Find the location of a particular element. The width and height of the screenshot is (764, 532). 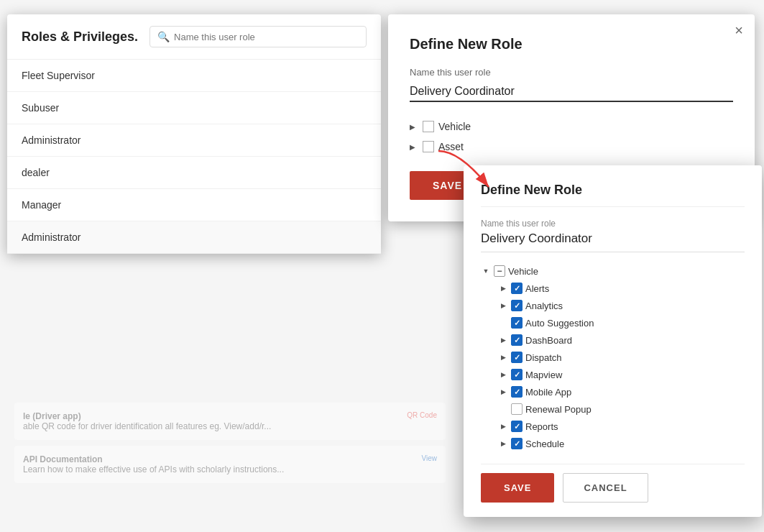

renewalpopup-checkbox is located at coordinates (517, 409).